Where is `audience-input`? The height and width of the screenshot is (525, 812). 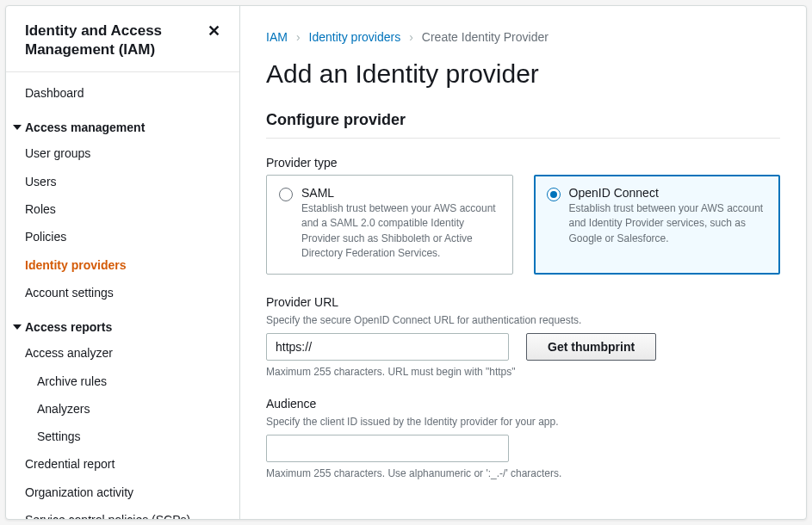 audience-input is located at coordinates (387, 448).